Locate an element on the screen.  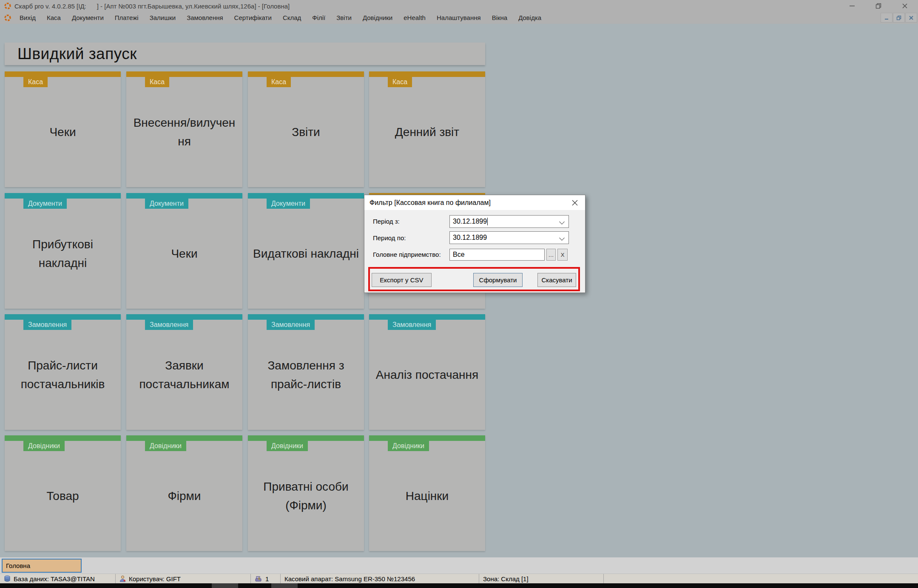
mdi-close-icon is located at coordinates (911, 18).